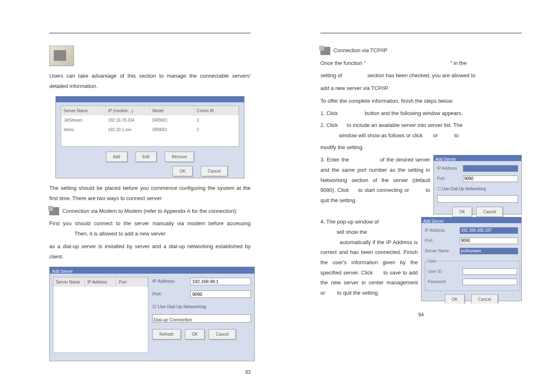 This screenshot has height=392, width=555. I want to click on step-1: 1. Click button and the following window…, so click(421, 113).